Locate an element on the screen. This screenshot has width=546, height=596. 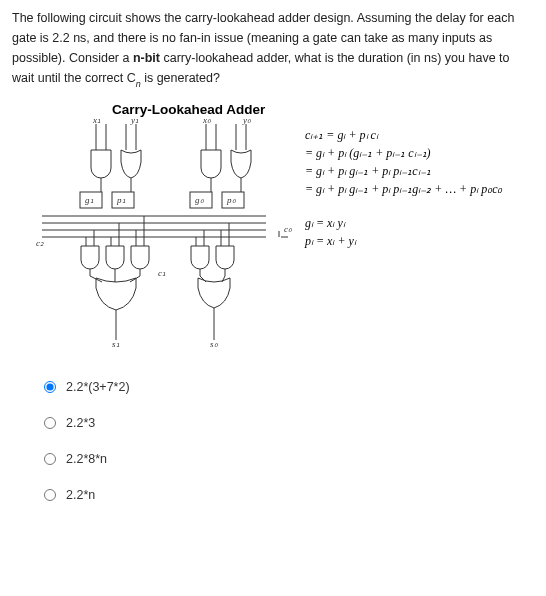
option-c: 2.2*8*n is located at coordinates (289, 459).